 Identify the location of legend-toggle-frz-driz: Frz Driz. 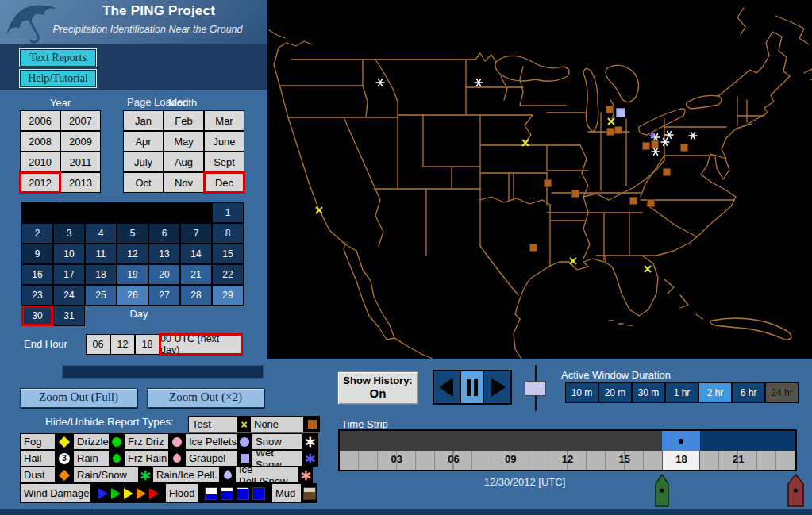
(146, 441).